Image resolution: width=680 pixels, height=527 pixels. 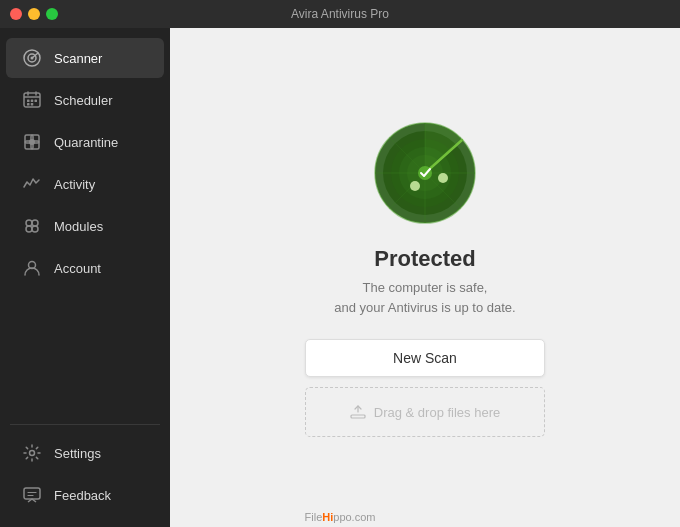 I want to click on upload-icon, so click(x=358, y=412).